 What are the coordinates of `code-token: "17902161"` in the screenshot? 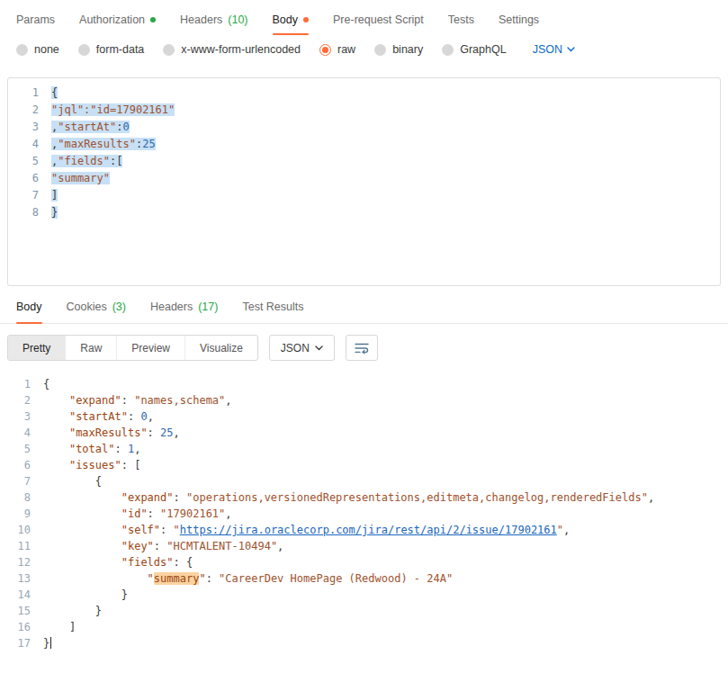 It's located at (193, 514).